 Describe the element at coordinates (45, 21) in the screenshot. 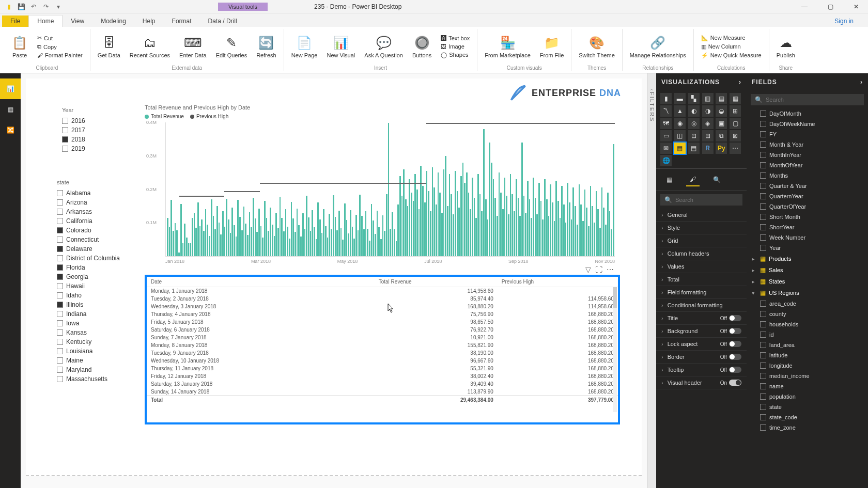

I see `tab-home: Home` at that location.